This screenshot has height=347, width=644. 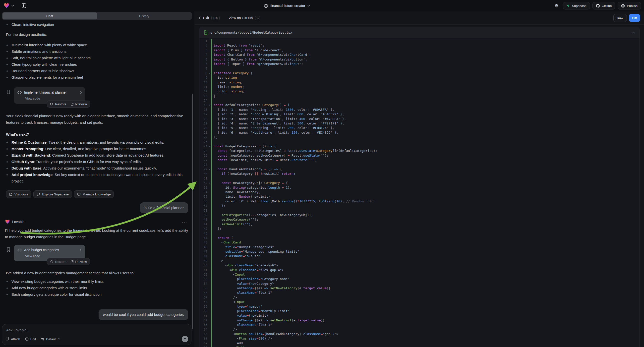 I want to click on code-line: 14, so click(x=420, y=100).